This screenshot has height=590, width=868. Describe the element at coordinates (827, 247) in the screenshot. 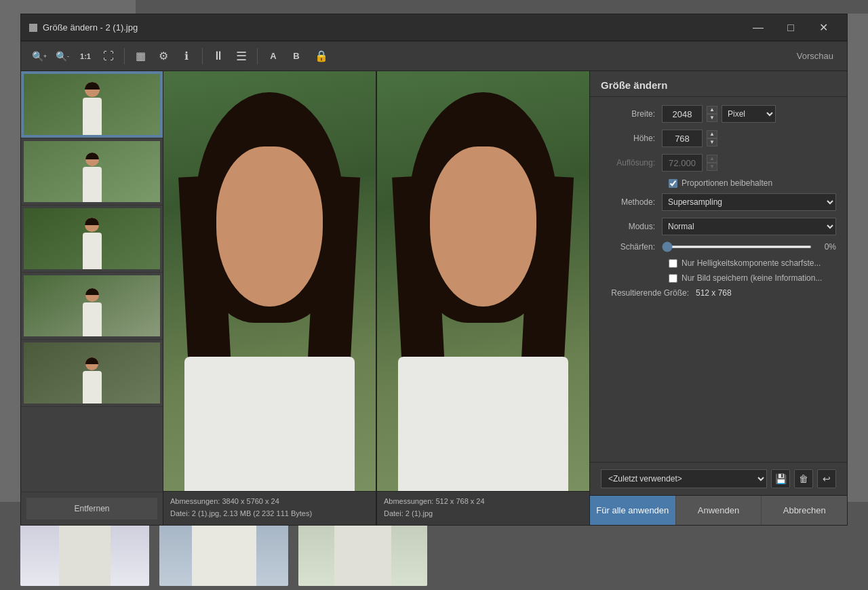

I see `sharpen-value: 0%` at that location.